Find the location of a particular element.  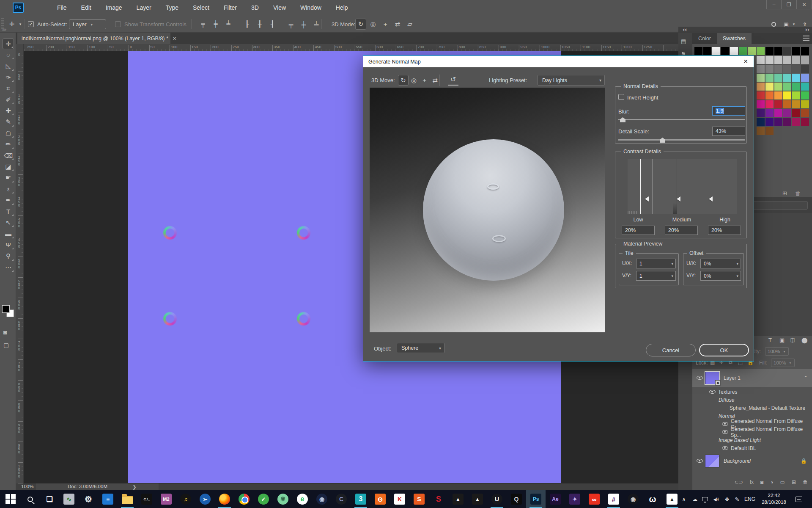

detail-scale-slider is located at coordinates (682, 140).